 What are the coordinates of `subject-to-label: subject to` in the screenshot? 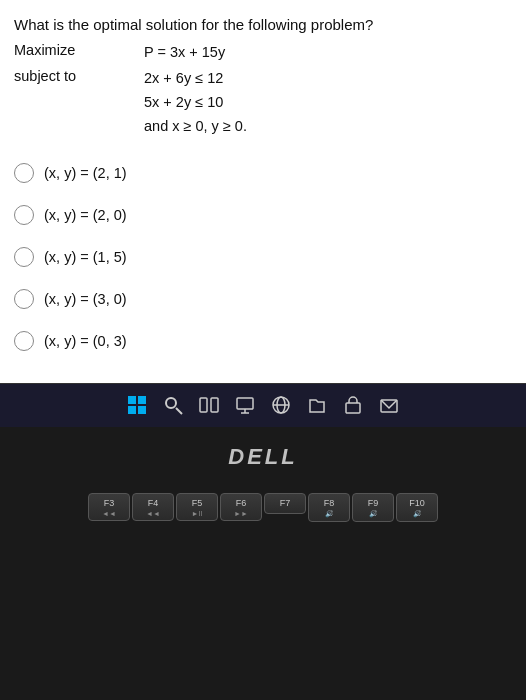 It's located at (79, 103).